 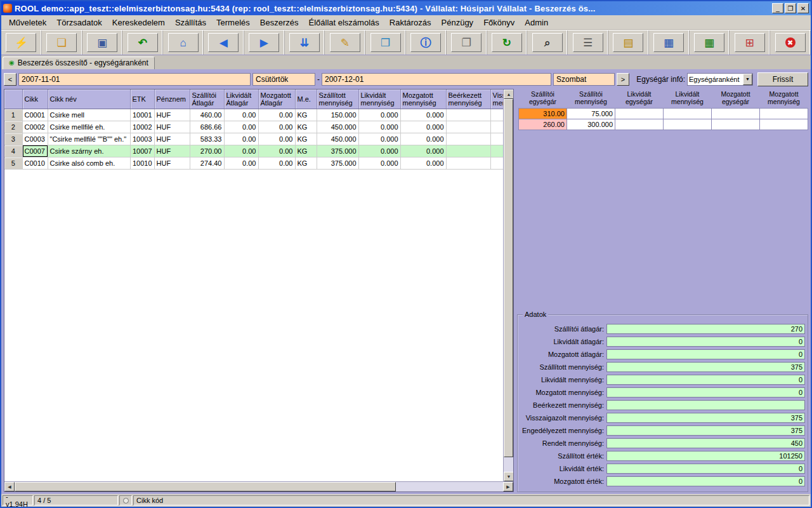 What do you see at coordinates (508, 486) in the screenshot?
I see `scroll-right-icon: ▶` at bounding box center [508, 486].